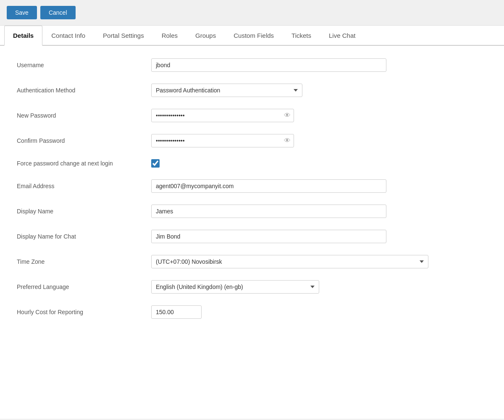 The image size is (504, 420). I want to click on preferred-language-label: Preferred Language, so click(80, 287).